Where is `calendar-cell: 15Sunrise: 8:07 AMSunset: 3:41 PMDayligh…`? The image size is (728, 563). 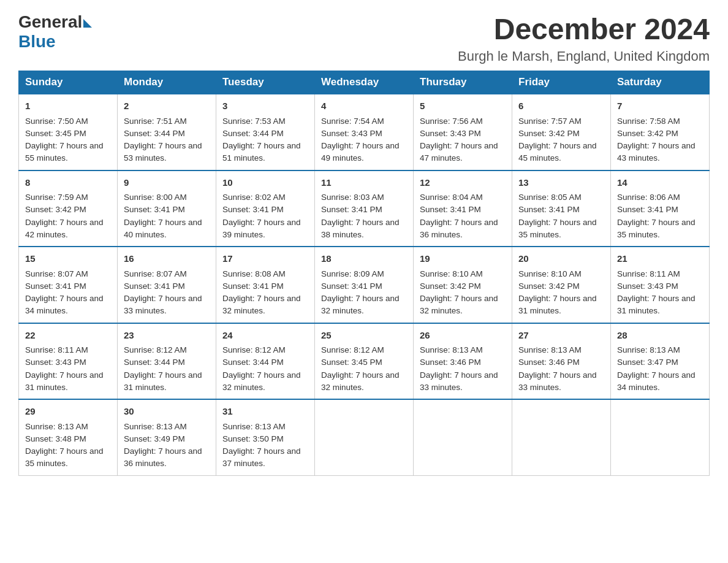
calendar-cell: 15Sunrise: 8:07 AMSunset: 3:41 PMDayligh… is located at coordinates (69, 285).